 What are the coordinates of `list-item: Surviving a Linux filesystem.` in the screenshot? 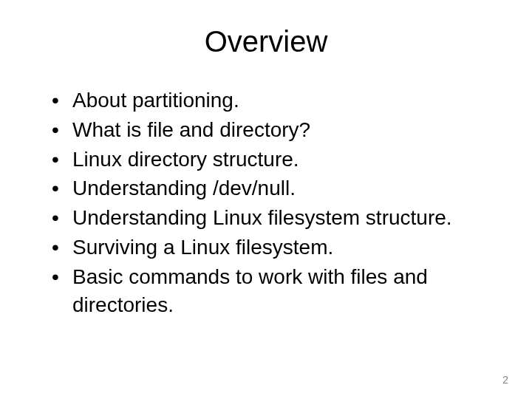 It's located at (273, 248).